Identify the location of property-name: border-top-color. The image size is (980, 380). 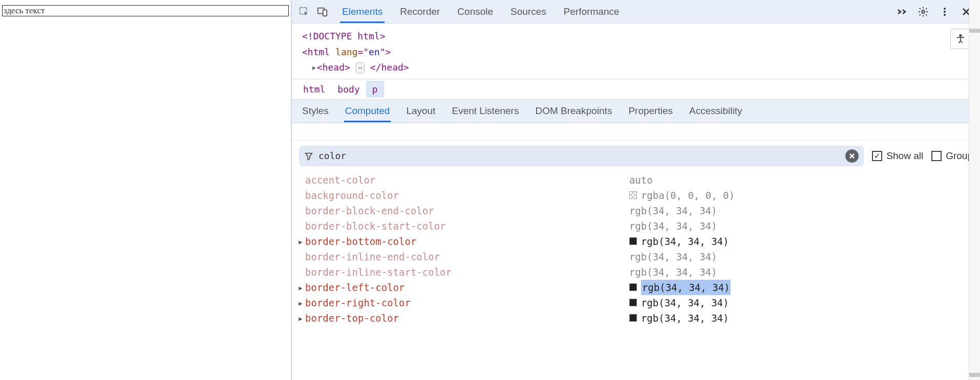
(352, 318).